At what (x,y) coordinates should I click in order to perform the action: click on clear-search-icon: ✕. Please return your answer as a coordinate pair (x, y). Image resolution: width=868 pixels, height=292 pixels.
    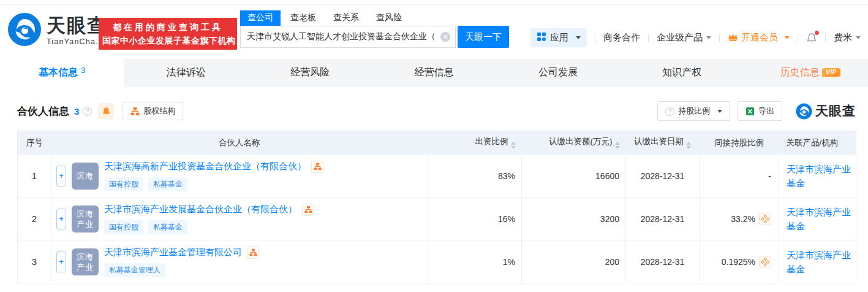
    Looking at the image, I should click on (445, 37).